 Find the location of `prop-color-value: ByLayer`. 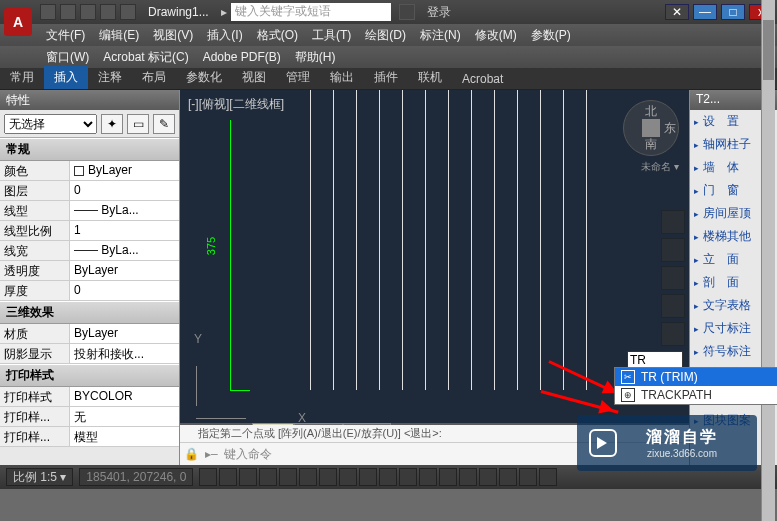

prop-color-value: ByLayer is located at coordinates (124, 170).